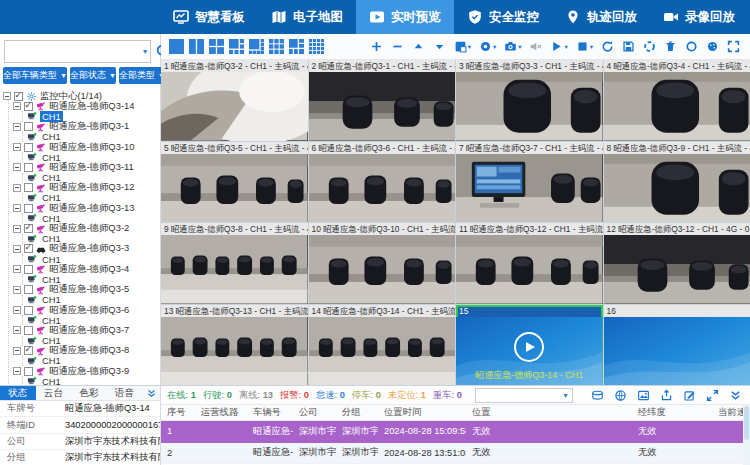  I want to click on record-button, so click(692, 46).